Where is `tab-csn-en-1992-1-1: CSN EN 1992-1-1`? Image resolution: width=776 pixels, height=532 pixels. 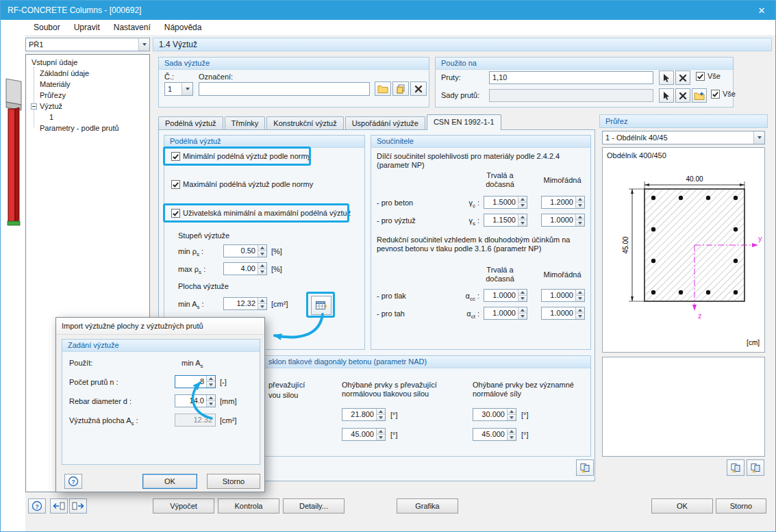 tab-csn-en-1992-1-1: CSN EN 1992-1-1 is located at coordinates (464, 122).